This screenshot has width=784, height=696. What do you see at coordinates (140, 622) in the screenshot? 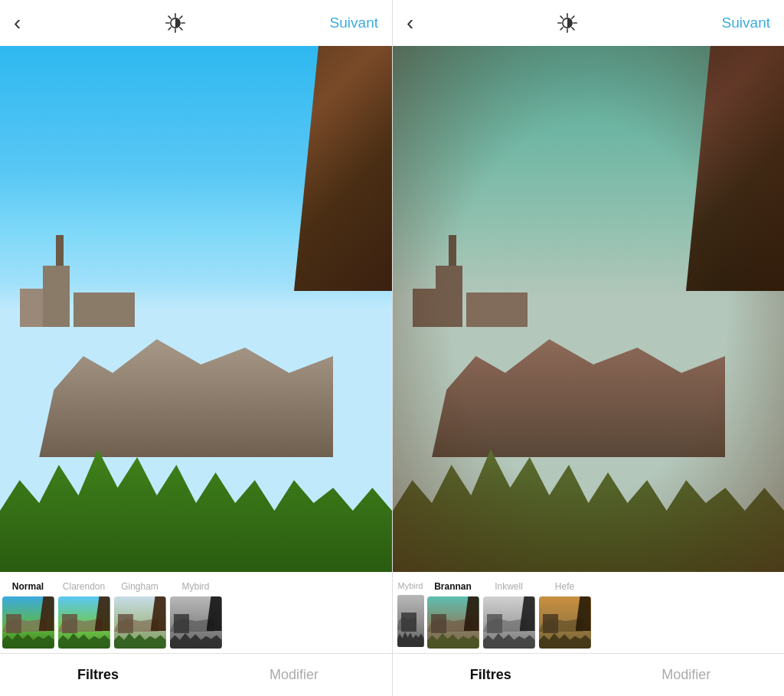
I see `filter-gingham-thumb` at bounding box center [140, 622].